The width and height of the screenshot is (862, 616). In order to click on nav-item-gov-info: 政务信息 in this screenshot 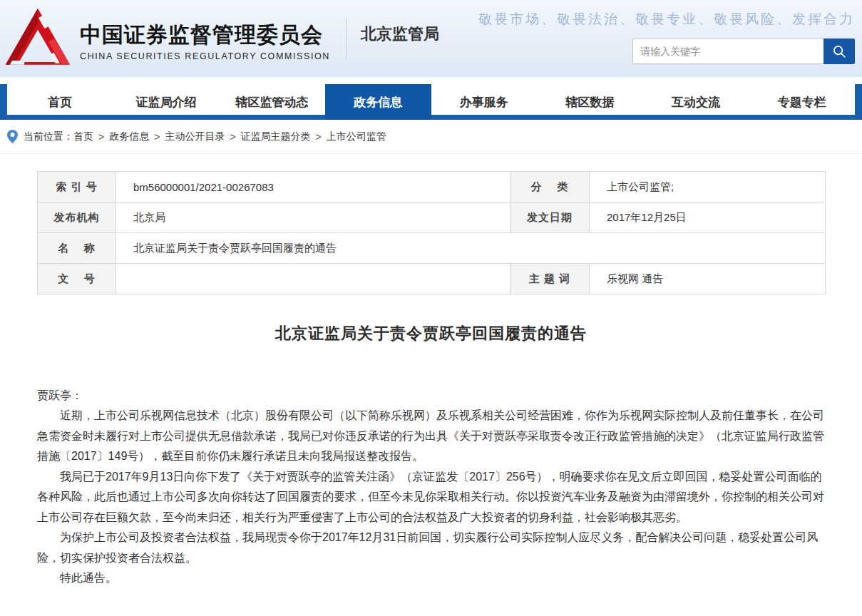, I will do `click(378, 102)`.